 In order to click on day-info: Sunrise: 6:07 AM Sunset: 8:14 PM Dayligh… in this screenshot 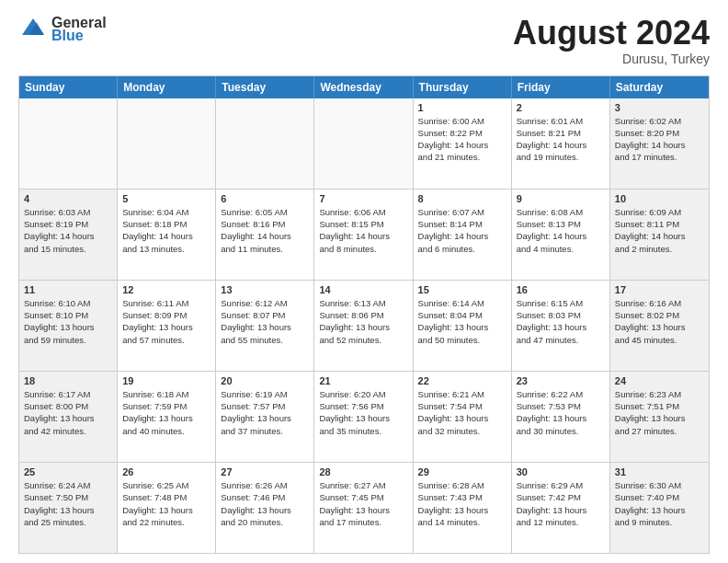, I will do `click(462, 230)`.